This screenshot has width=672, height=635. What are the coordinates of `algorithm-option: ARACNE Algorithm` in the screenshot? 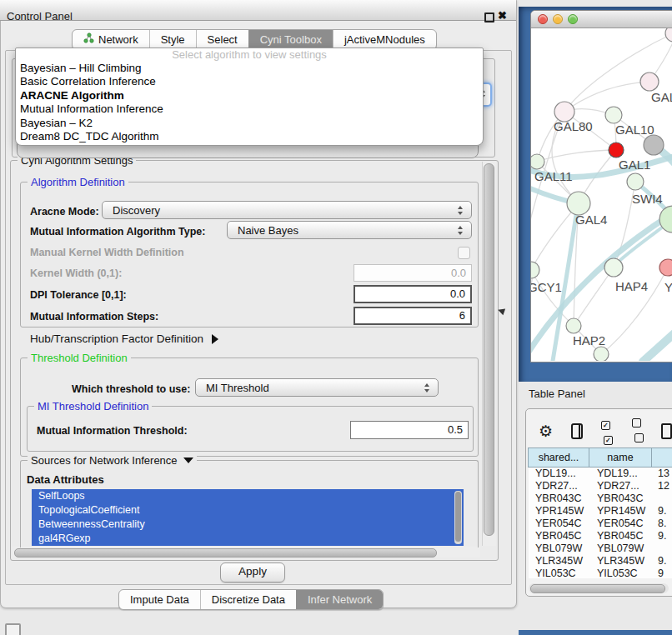 It's located at (249, 96).